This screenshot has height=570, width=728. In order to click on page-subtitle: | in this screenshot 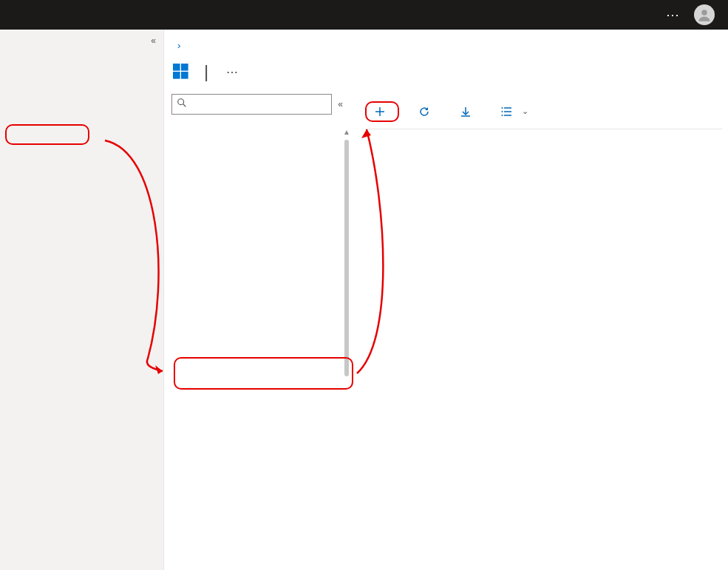, I will do `click(206, 72)`.